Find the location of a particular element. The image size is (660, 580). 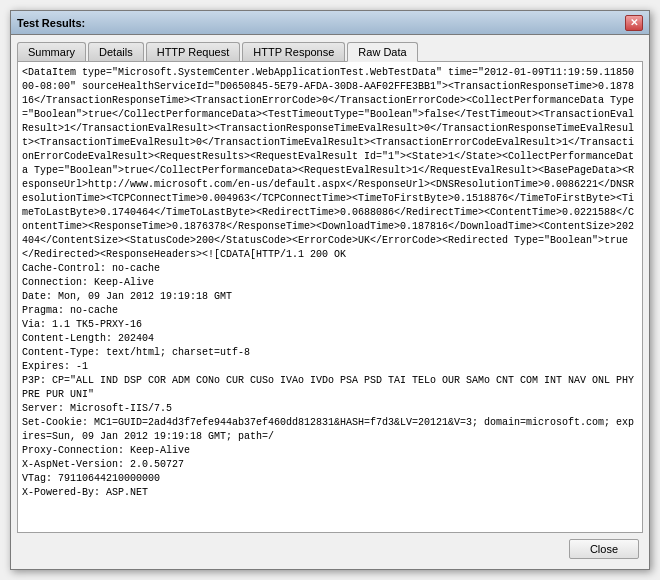

tab-http-request: HTTP Request is located at coordinates (194, 52).